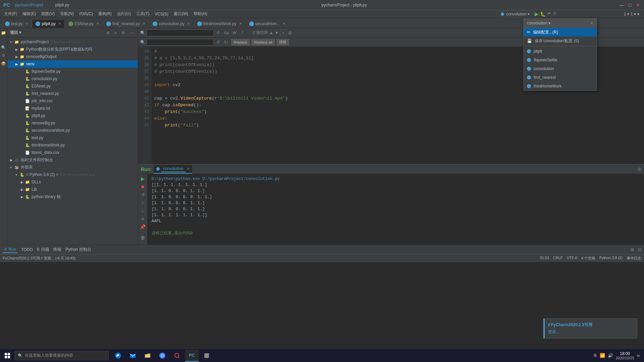  What do you see at coordinates (560, 32) in the screenshot?
I see `dropdown-item-edit: ✏ 编辑配置...(R)` at bounding box center [560, 32].